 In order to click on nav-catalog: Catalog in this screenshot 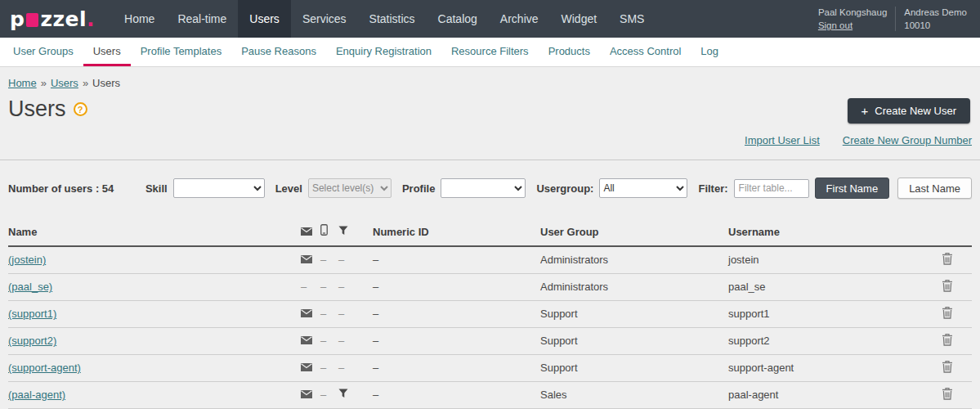, I will do `click(458, 19)`.